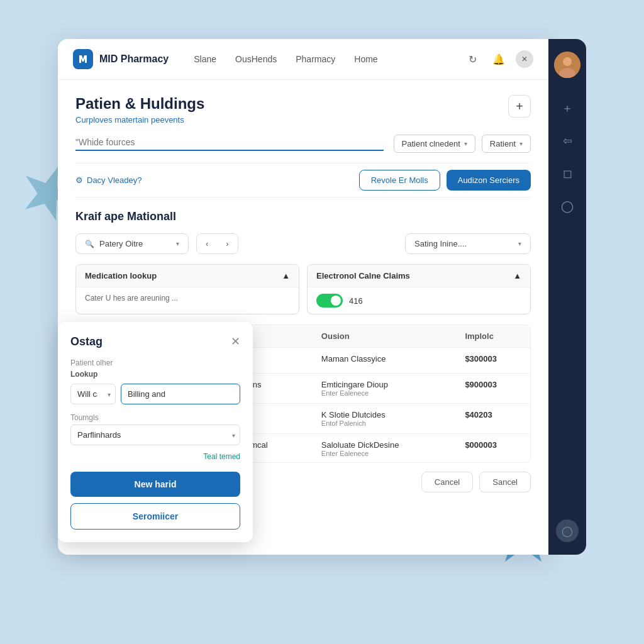 The width and height of the screenshot is (644, 644). I want to click on app-title: MID Pharmacy, so click(134, 59).